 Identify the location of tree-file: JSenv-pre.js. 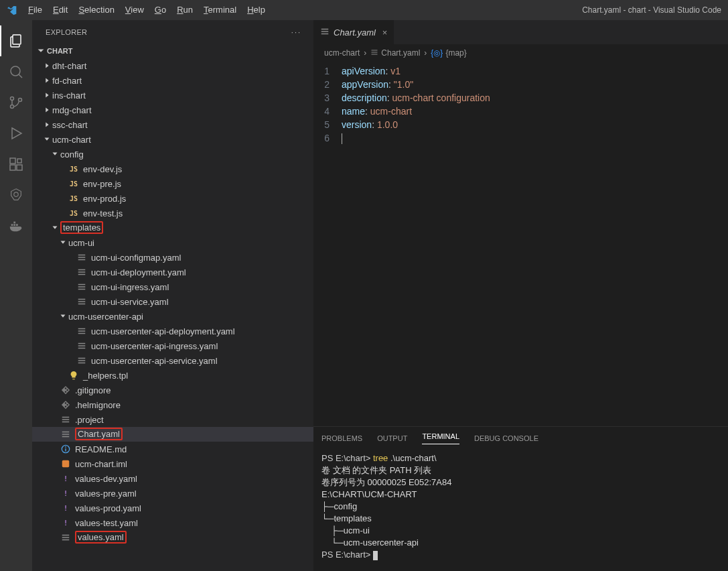
(173, 184).